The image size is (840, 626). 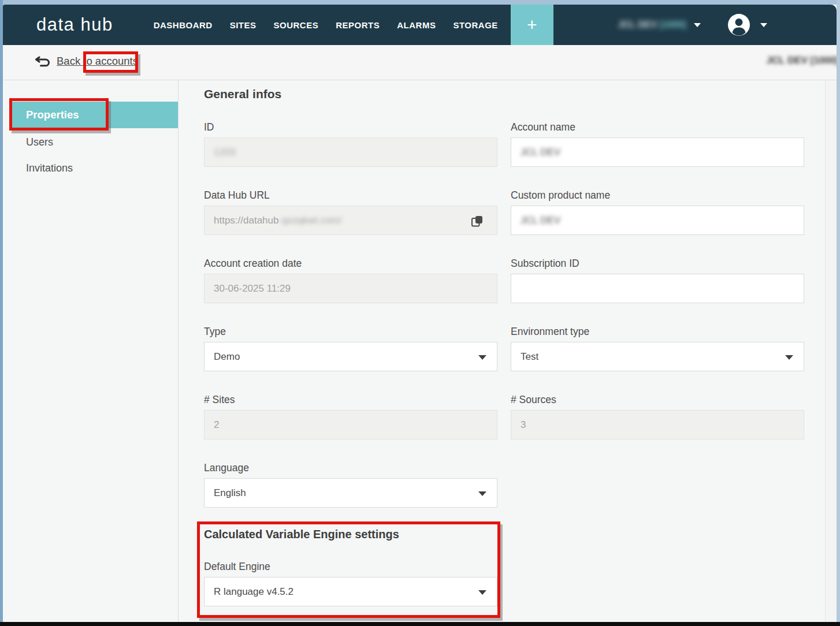 What do you see at coordinates (183, 25) in the screenshot?
I see `nav-dashboard: DASHBOARD` at bounding box center [183, 25].